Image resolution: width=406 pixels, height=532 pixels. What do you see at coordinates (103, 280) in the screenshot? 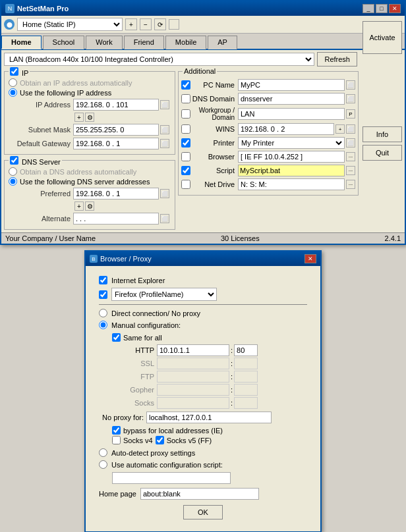
I see `ie-checkbox` at bounding box center [103, 280].